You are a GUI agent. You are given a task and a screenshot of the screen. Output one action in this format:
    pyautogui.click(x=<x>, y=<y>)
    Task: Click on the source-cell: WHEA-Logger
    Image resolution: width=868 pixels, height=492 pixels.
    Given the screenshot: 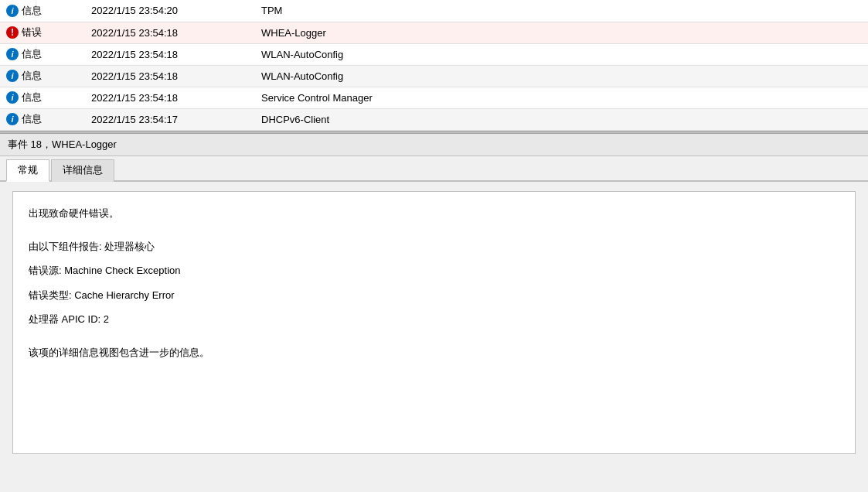 What is the action you would take?
    pyautogui.click(x=561, y=32)
    